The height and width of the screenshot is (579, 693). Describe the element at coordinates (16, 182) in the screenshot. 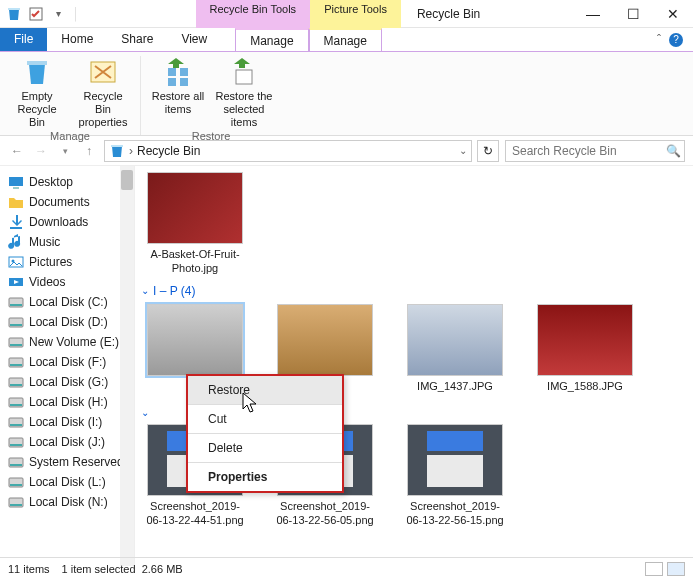

I see `desktop-icon` at that location.